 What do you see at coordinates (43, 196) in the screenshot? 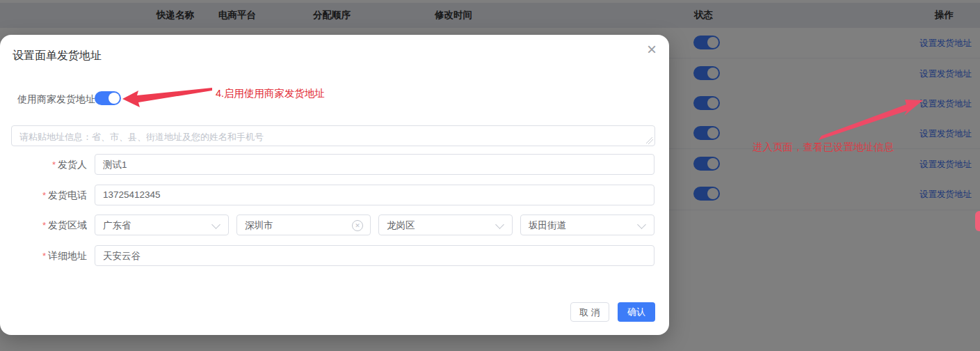
I see `phone-label: *发货电话` at bounding box center [43, 196].